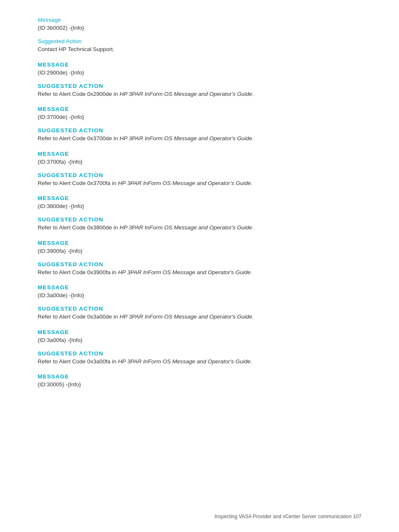 This screenshot has width=399, height=532. I want to click on message-id-1: (ID:3b0002) -{Info}, so click(200, 28).